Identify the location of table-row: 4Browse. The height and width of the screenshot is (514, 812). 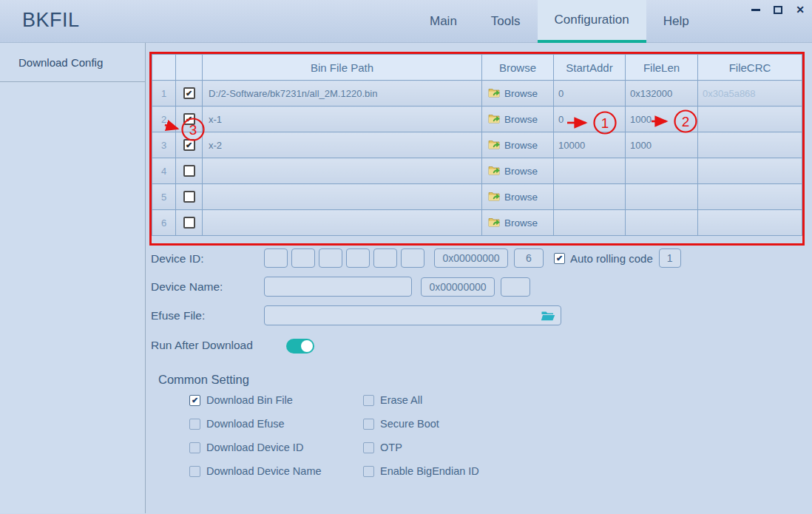
(478, 172).